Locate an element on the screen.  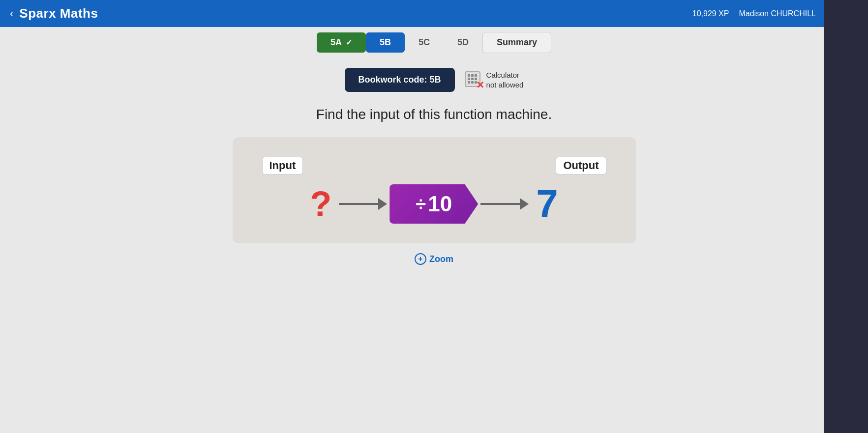
input-value: ? is located at coordinates (321, 204).